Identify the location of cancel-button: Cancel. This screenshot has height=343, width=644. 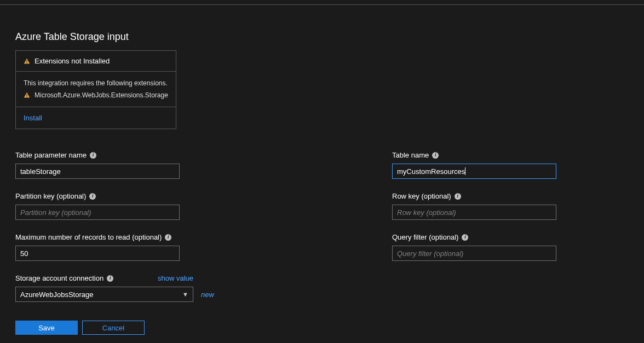
(113, 328).